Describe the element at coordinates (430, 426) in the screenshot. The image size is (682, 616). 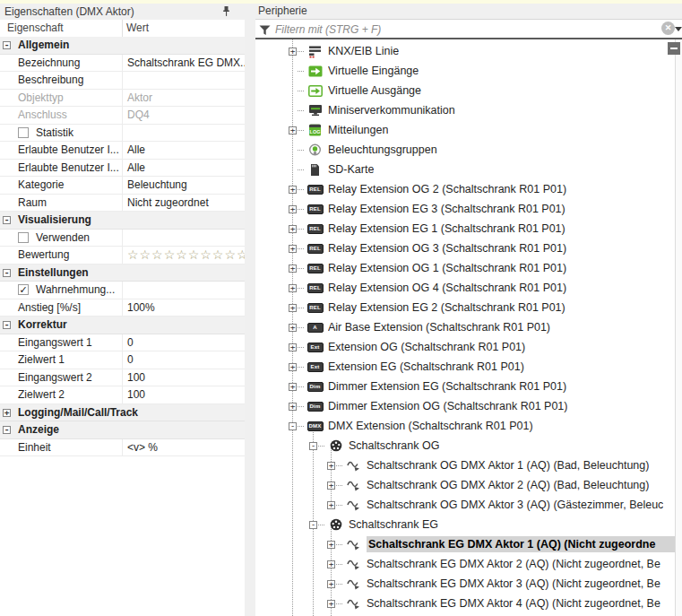
I see `tree-item-label: DMX Extension (Schaltschrank R01 P01)` at that location.